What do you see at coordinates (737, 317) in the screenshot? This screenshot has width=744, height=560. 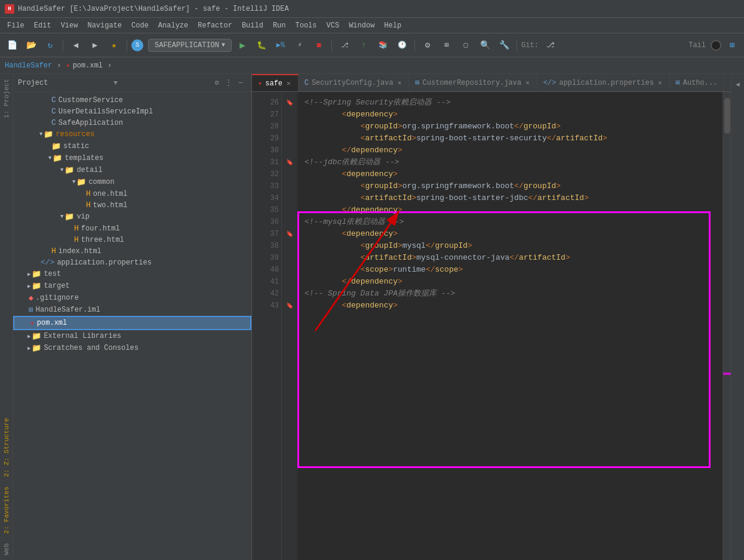 I see `right-panel: ▶` at bounding box center [737, 317].